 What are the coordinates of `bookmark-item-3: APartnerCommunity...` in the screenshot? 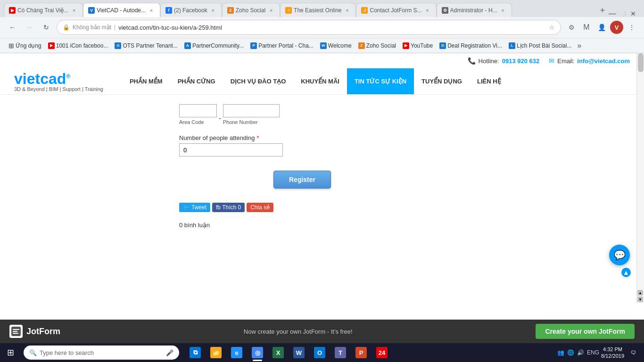 It's located at (214, 46).